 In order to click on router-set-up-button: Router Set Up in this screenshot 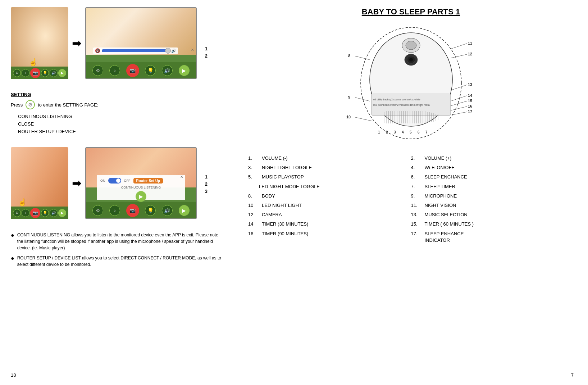, I will do `click(148, 181)`.